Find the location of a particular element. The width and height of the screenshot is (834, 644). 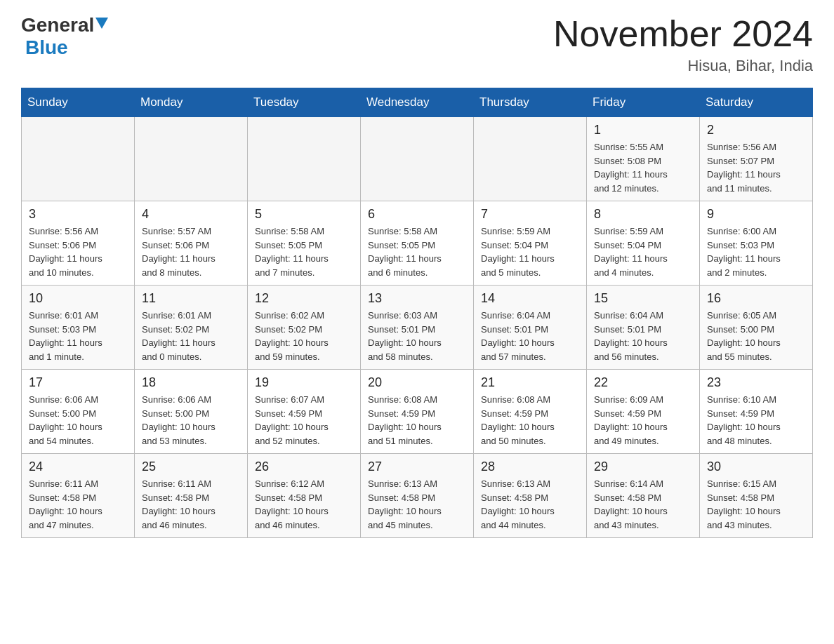

calendar-cell: 24Sunrise: 6:11 AM Sunset: 4:58 PM Dayli… is located at coordinates (79, 496).